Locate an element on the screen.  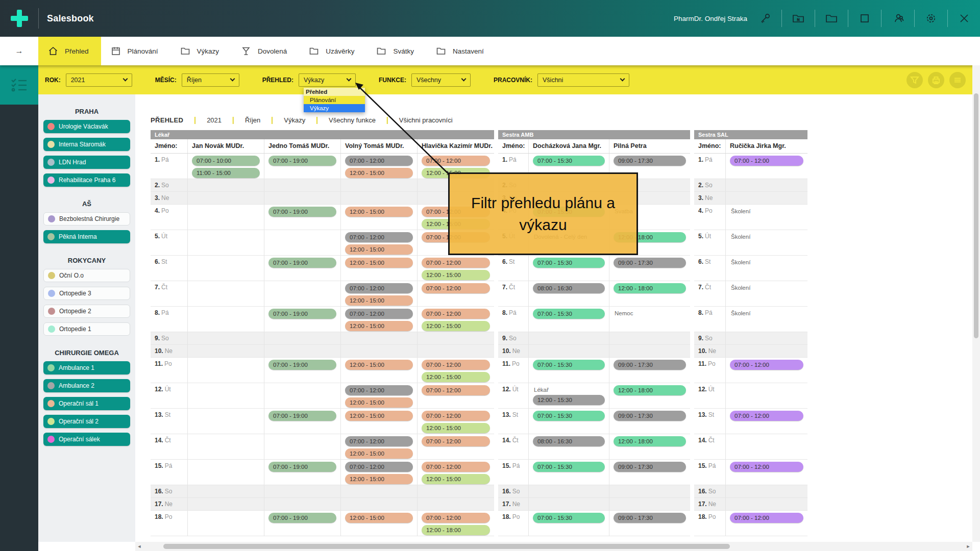
horizontal-scrollbar-thumb is located at coordinates (447, 546).